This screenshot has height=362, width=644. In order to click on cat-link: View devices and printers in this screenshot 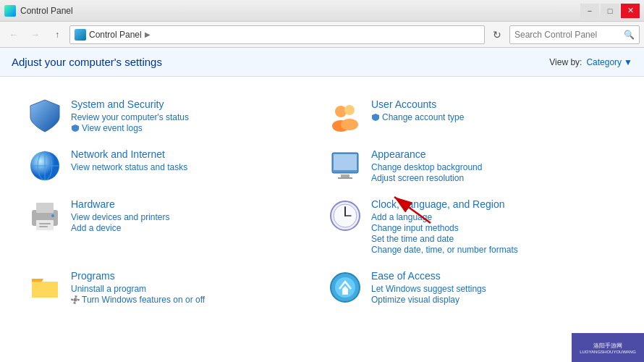, I will do `click(120, 217)`.